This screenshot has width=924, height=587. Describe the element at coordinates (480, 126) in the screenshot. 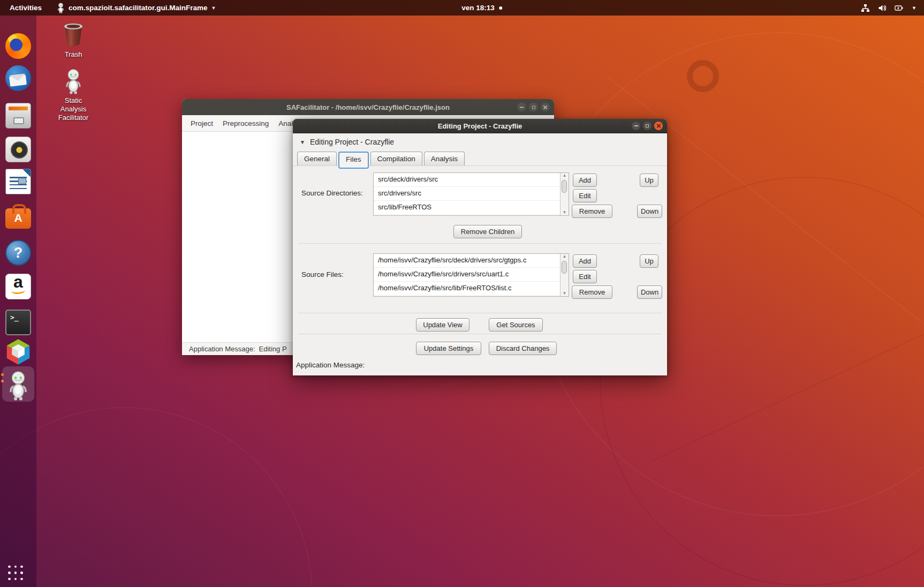

I see `dialog-titlebar: Editing Project - Crazyflie` at that location.